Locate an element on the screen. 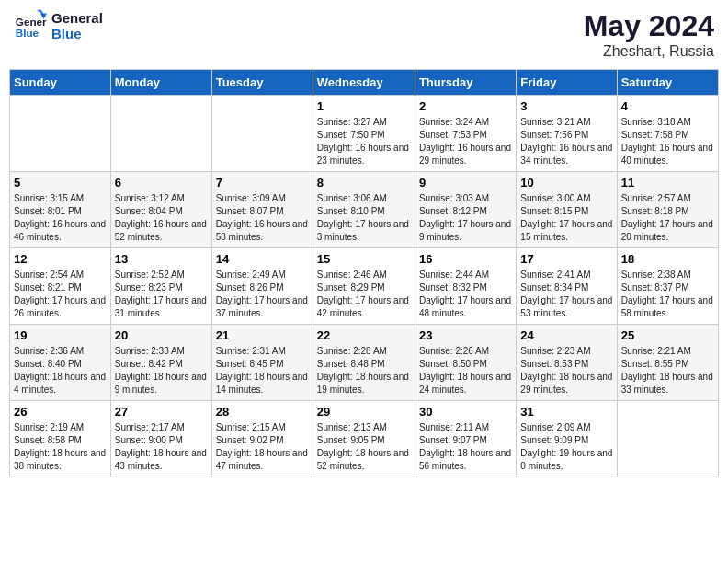  day-number: 13 is located at coordinates (162, 259).